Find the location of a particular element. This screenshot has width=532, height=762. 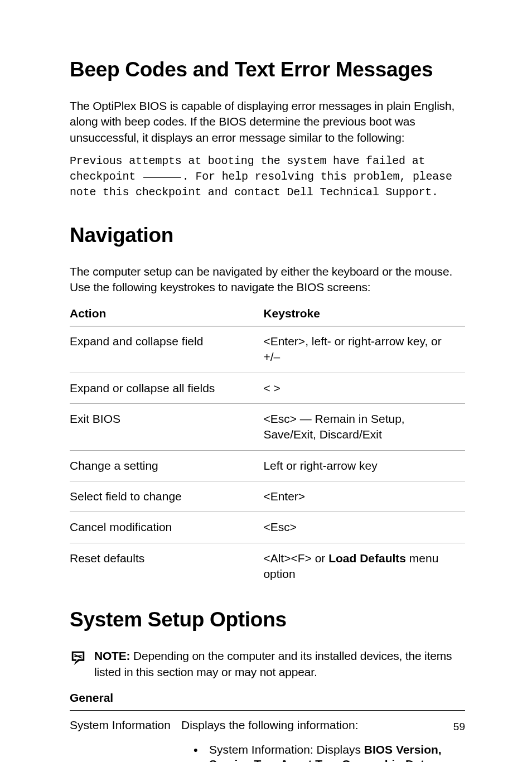

note-body: Depending on the computer and its instal… is located at coordinates (273, 664).